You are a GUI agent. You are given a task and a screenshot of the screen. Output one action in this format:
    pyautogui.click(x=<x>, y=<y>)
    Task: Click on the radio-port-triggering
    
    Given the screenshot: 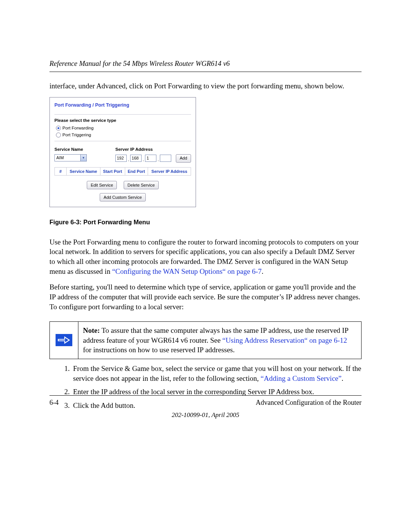 What is the action you would take?
    pyautogui.click(x=59, y=135)
    